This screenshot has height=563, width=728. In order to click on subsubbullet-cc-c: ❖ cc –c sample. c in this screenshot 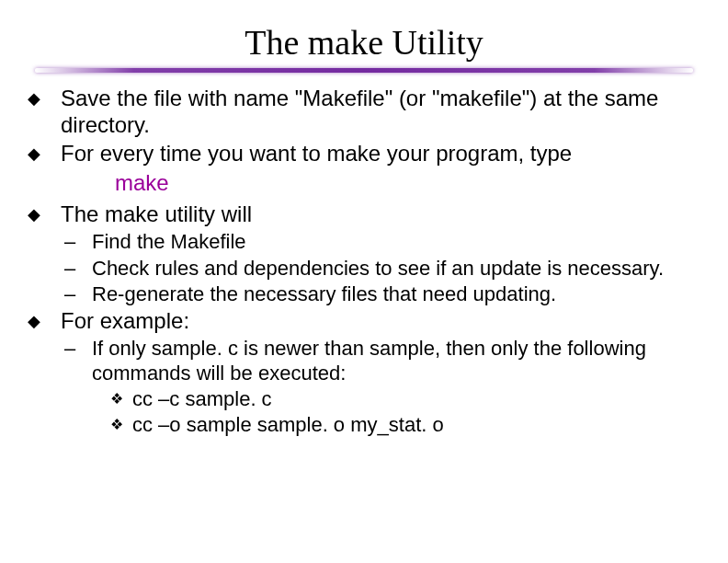, I will do `click(405, 399)`.